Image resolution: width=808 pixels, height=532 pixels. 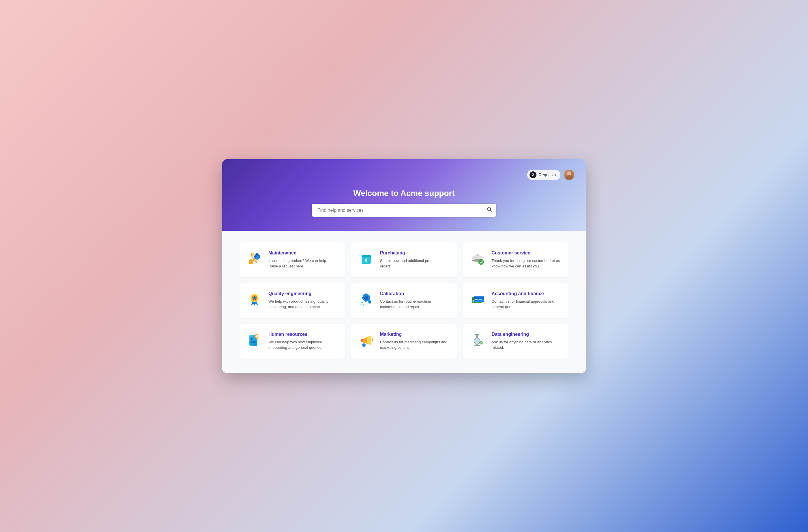 What do you see at coordinates (404, 175) in the screenshot?
I see `top-bar: 2 Requests` at bounding box center [404, 175].